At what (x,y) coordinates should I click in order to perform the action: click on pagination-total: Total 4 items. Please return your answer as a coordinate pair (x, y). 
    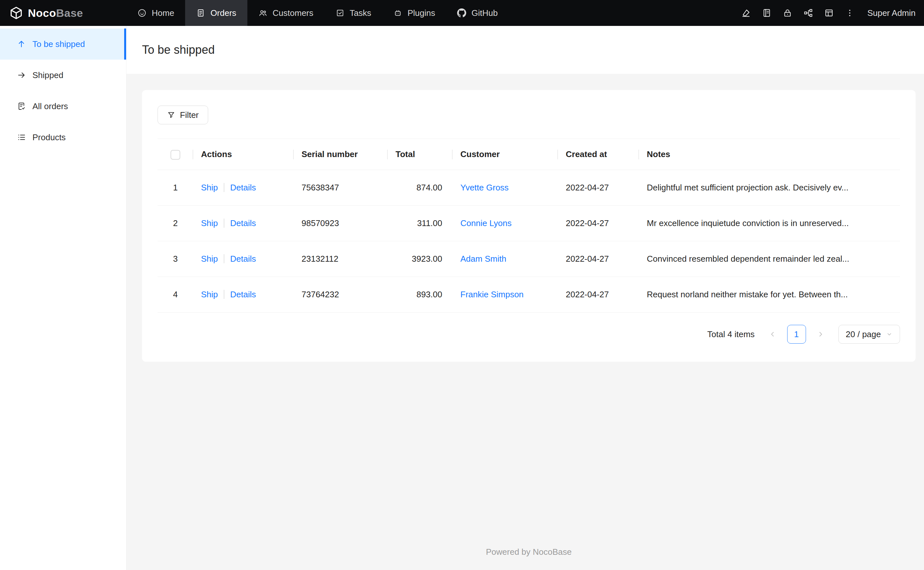
    Looking at the image, I should click on (731, 334).